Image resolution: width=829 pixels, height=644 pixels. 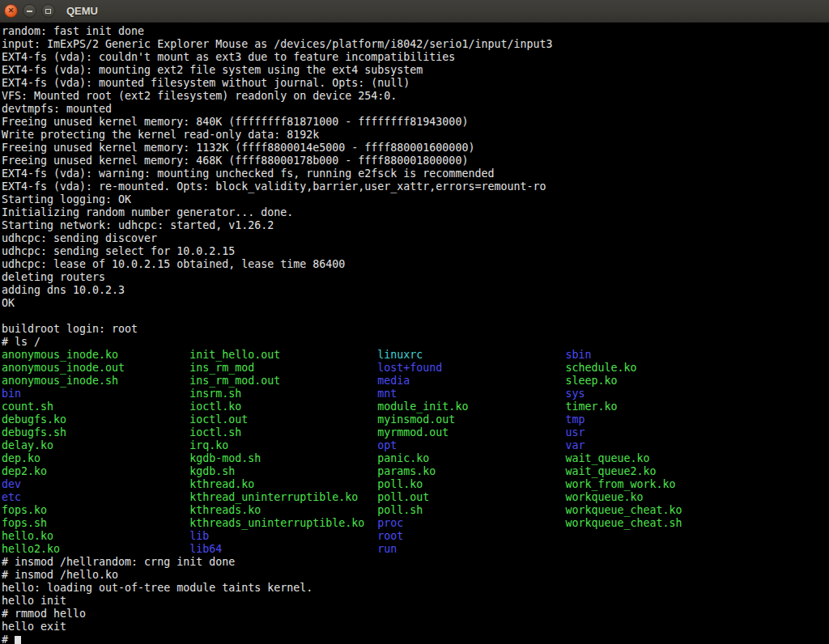 What do you see at coordinates (283, 536) in the screenshot?
I see `file-entry-dir: lib` at bounding box center [283, 536].